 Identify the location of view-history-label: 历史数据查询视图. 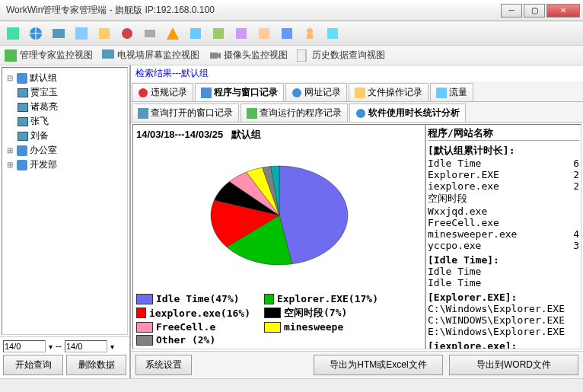
(349, 55).